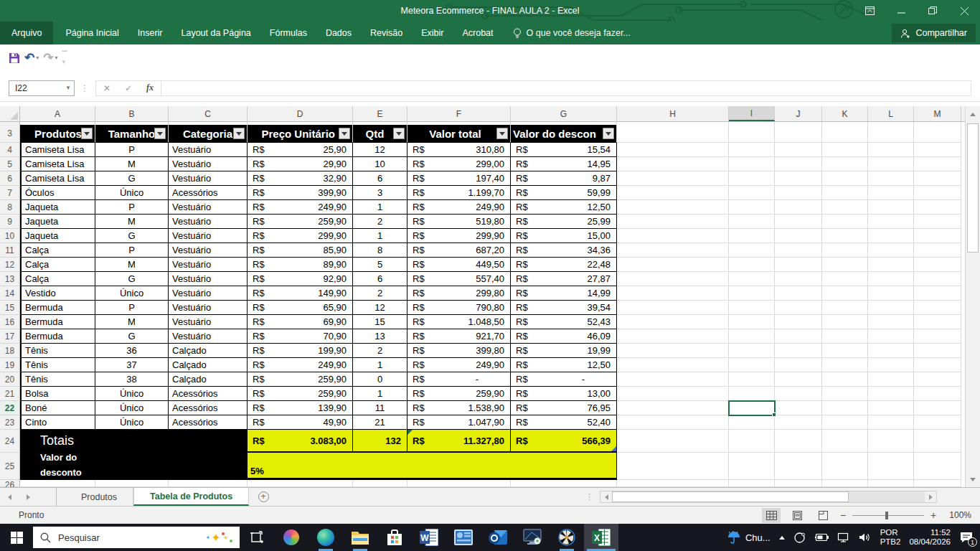 The image size is (980, 551). I want to click on cell-price: R$139,90, so click(300, 408).